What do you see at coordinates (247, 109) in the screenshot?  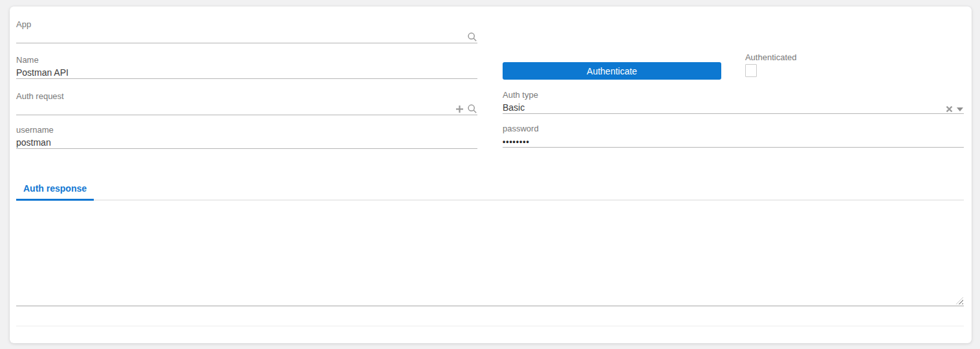 I see `auth-request-field-control` at bounding box center [247, 109].